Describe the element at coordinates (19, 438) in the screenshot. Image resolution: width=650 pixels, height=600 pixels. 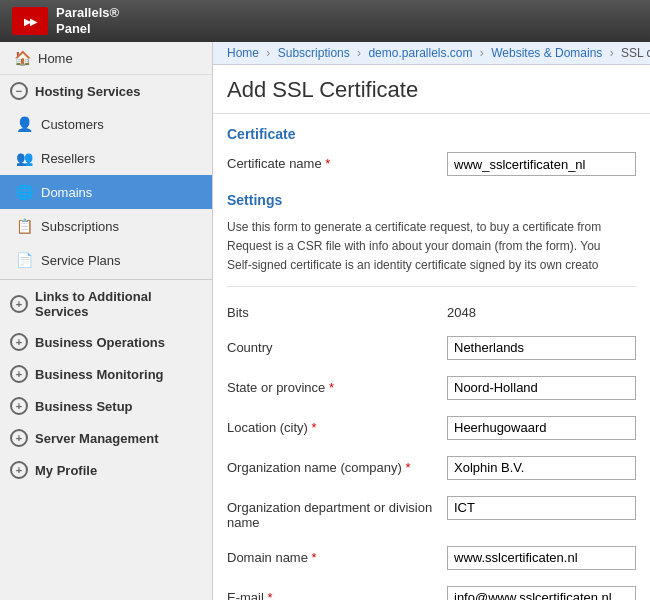
I see `server-management-icon: +` at that location.